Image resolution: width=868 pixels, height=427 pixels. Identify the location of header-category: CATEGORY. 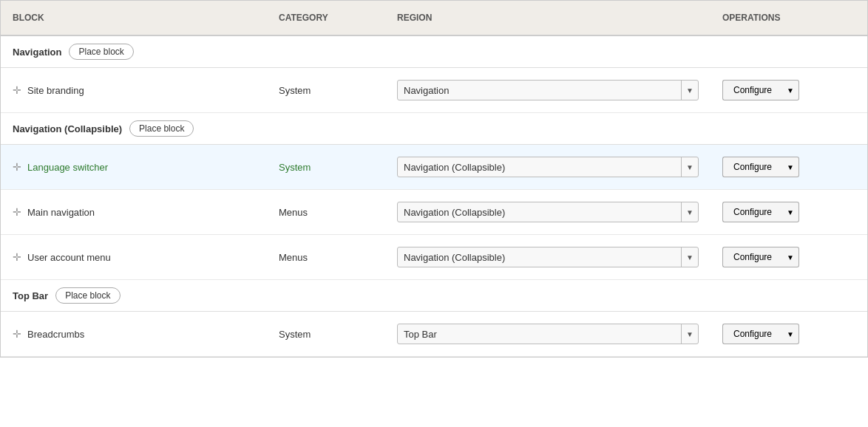
(326, 18).